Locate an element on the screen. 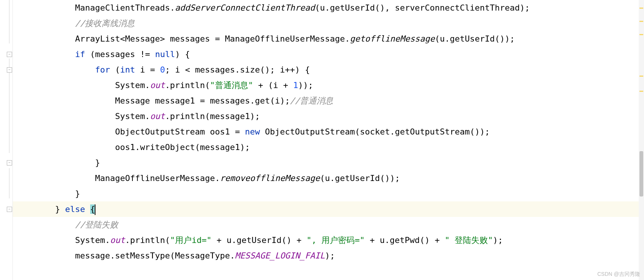 The image size is (644, 280). code-line: //登陆失败 is located at coordinates (328, 224).